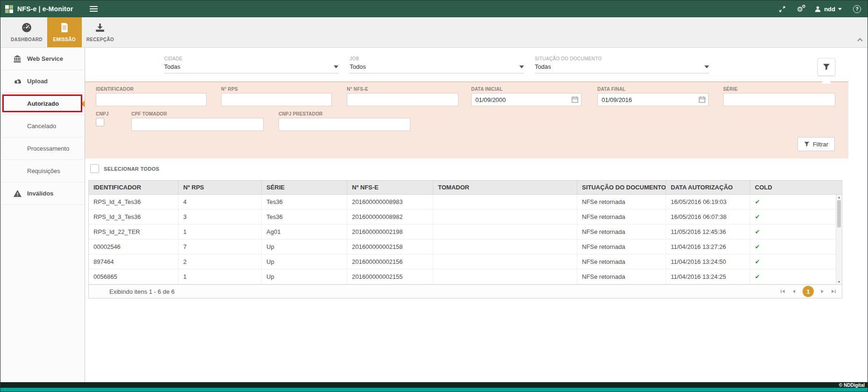 The image size is (868, 392). What do you see at coordinates (390, 277) in the screenshot?
I see `cell-n_nfse: 201600000002155` at bounding box center [390, 277].